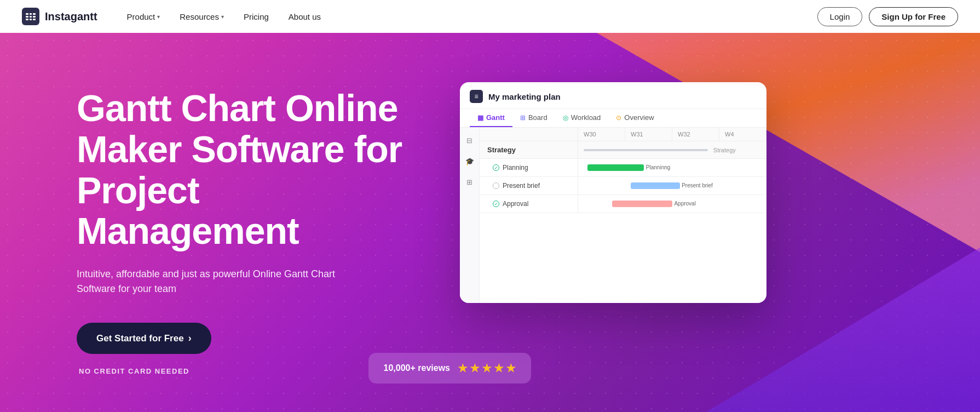 Image resolution: width=980 pixels, height=412 pixels. Describe the element at coordinates (613, 118) in the screenshot. I see `app-tabs: ▦ Gantt ⊞ Board ◎ Workload ⊙ Overview` at that location.